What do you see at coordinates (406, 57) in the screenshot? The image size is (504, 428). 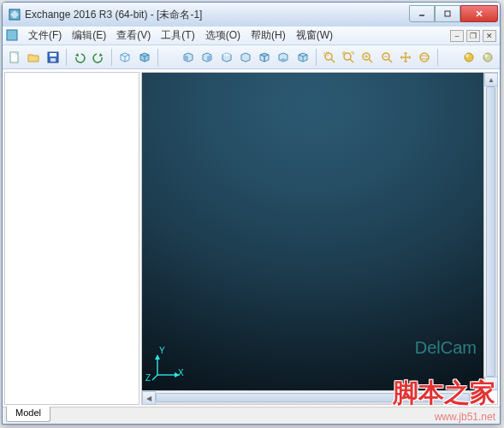 I see `pan-button` at bounding box center [406, 57].